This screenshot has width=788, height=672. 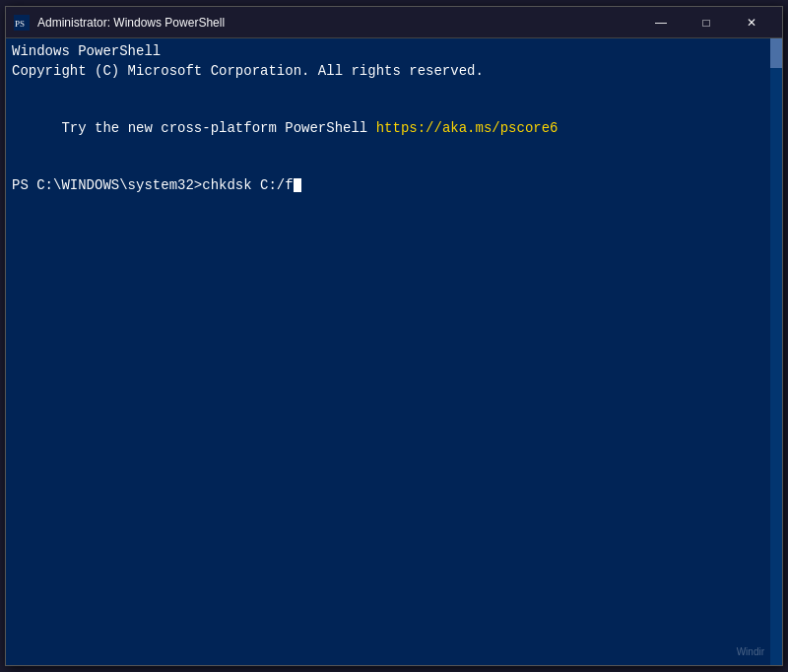 I want to click on prompt-line: PS C:\WINDOWS\system32> chkdsk C:/f, so click(x=394, y=185).